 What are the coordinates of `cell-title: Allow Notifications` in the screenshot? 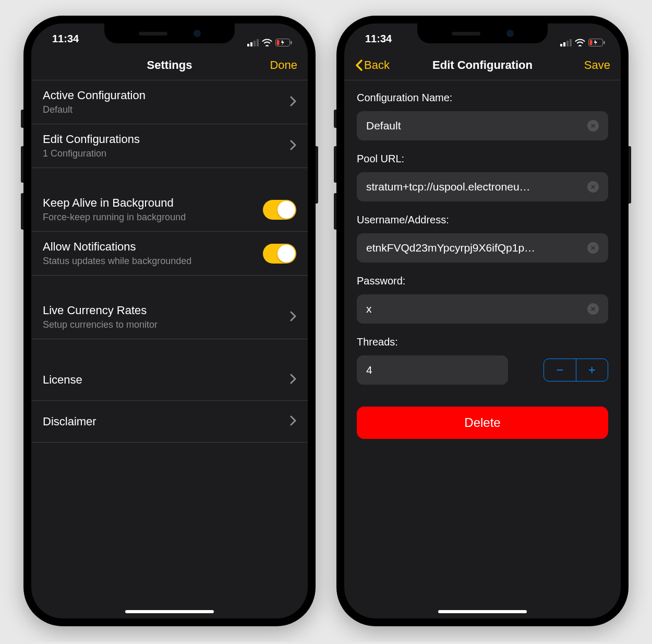 It's located at (153, 247).